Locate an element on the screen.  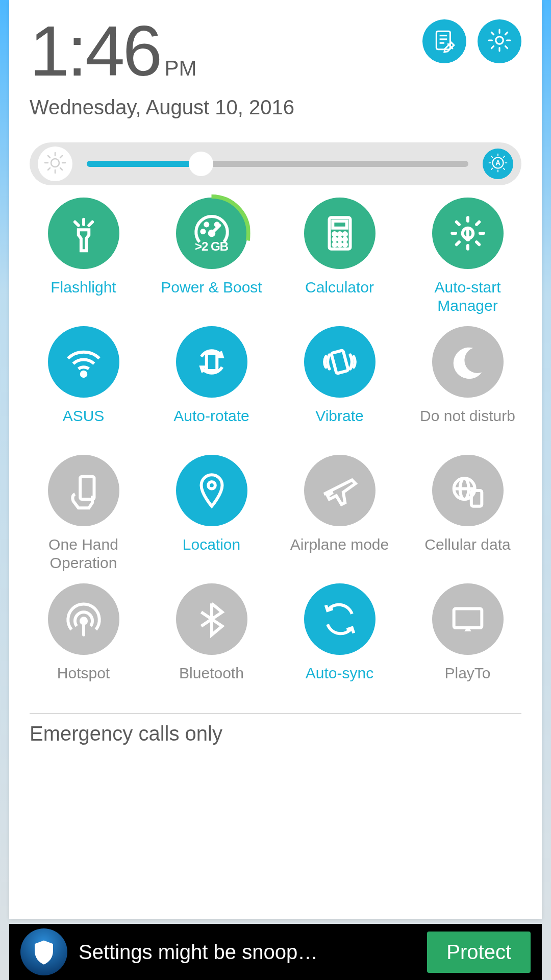
notification-card: Settings might be snoop… Protect is located at coordinates (276, 952).